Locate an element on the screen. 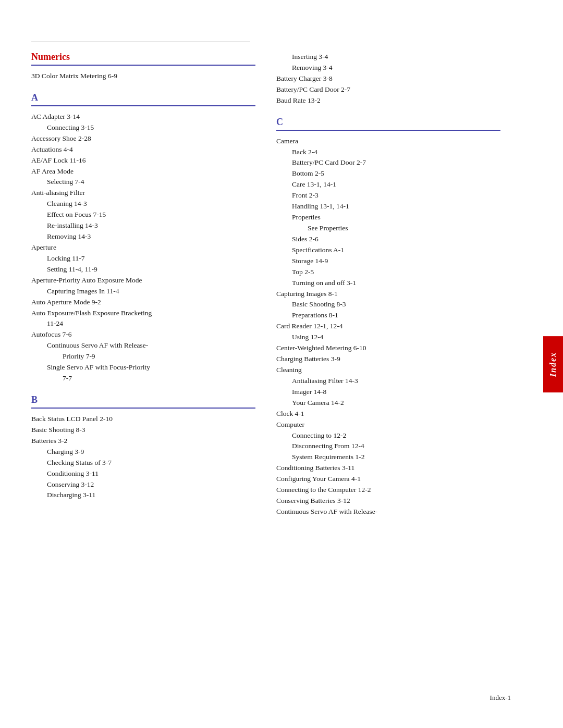  list-item: Storage 14-9 is located at coordinates (396, 262).